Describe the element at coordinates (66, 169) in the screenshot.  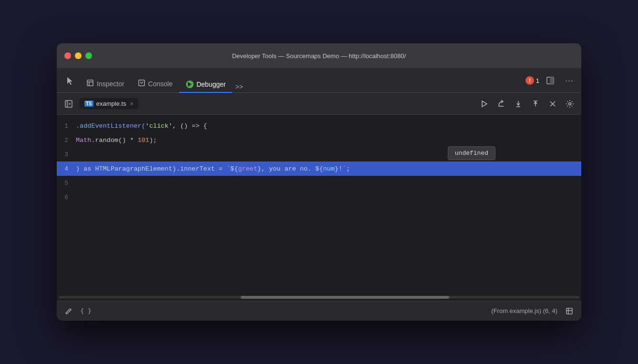
I see `line-number-4: 4` at that location.